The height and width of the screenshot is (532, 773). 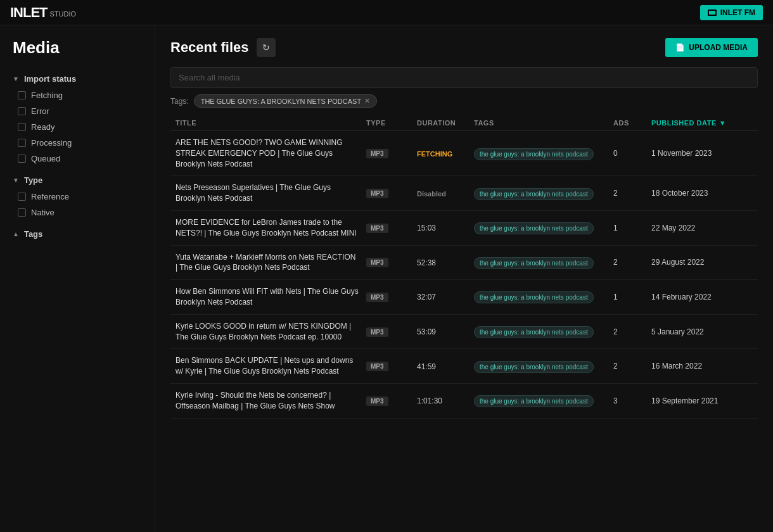 I want to click on sidebar-item-fetching: Fetching, so click(x=77, y=95).